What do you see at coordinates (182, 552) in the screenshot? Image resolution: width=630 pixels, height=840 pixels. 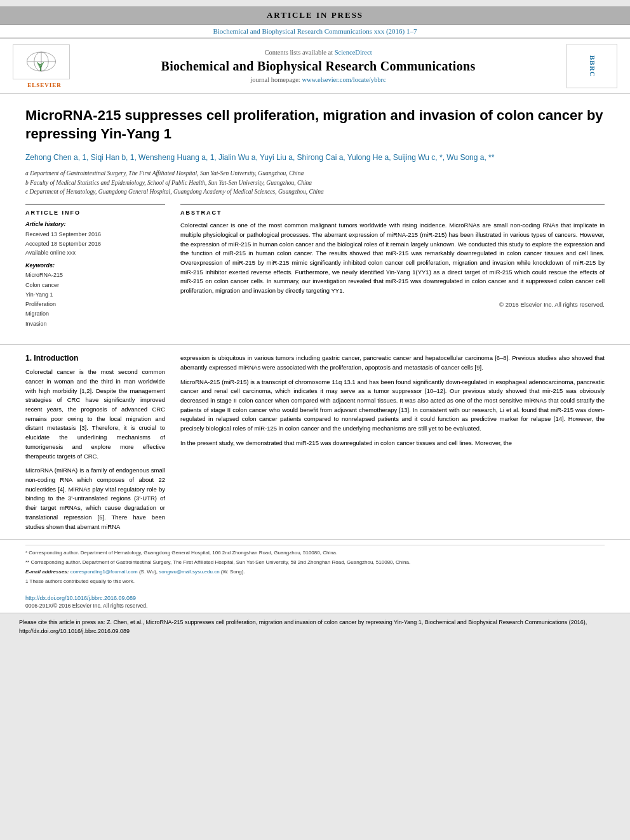 I see `footnote-star1-text: * Corresponding author. Department of He…` at bounding box center [182, 552].